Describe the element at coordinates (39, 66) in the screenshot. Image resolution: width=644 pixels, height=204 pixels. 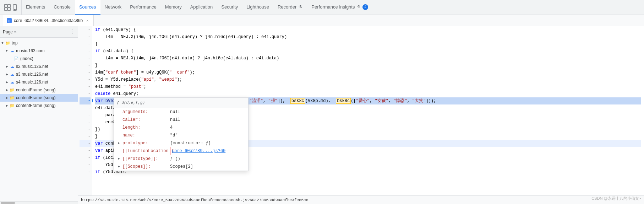
I see `tree-item-s2: ▶ ☁ s2.music.126.net` at that location.